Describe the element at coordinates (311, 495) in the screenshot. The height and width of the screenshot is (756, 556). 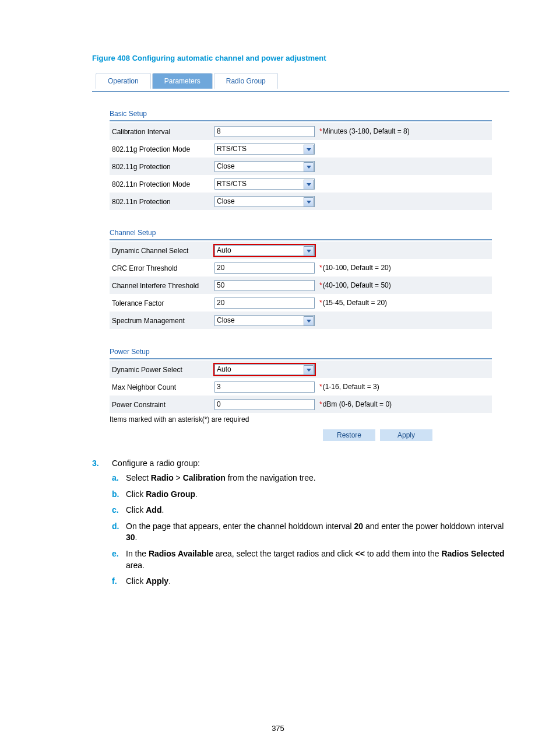
I see `step-b: b. Click Radio Group.` at that location.